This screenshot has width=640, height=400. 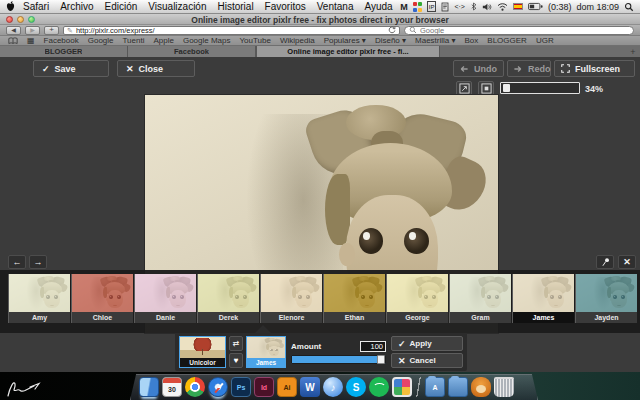 What do you see at coordinates (373, 346) in the screenshot?
I see `amount-value: 100` at bounding box center [373, 346].